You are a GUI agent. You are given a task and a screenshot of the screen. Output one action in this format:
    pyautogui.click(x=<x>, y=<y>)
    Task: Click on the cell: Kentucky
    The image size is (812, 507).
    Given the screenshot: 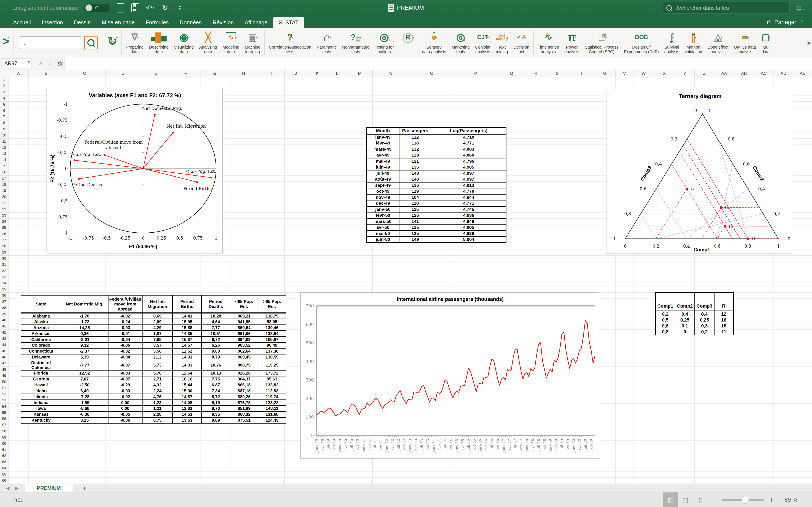 What is the action you would take?
    pyautogui.click(x=41, y=420)
    